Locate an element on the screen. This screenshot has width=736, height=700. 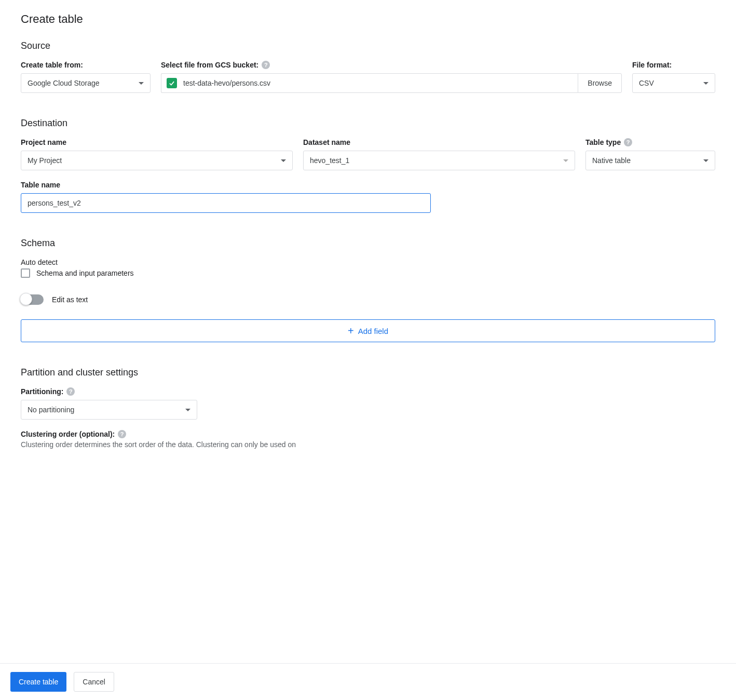
auto-detect-label: Auto detect is located at coordinates (368, 262).